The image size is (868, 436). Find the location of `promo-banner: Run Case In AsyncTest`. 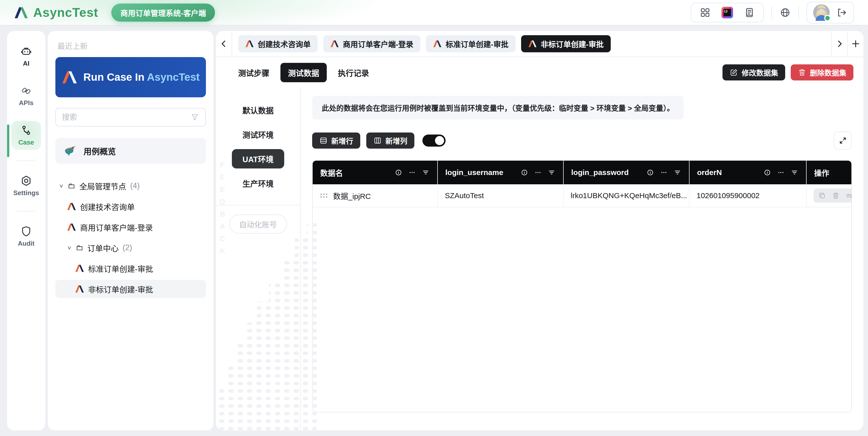

promo-banner: Run Case In AsyncTest is located at coordinates (131, 77).